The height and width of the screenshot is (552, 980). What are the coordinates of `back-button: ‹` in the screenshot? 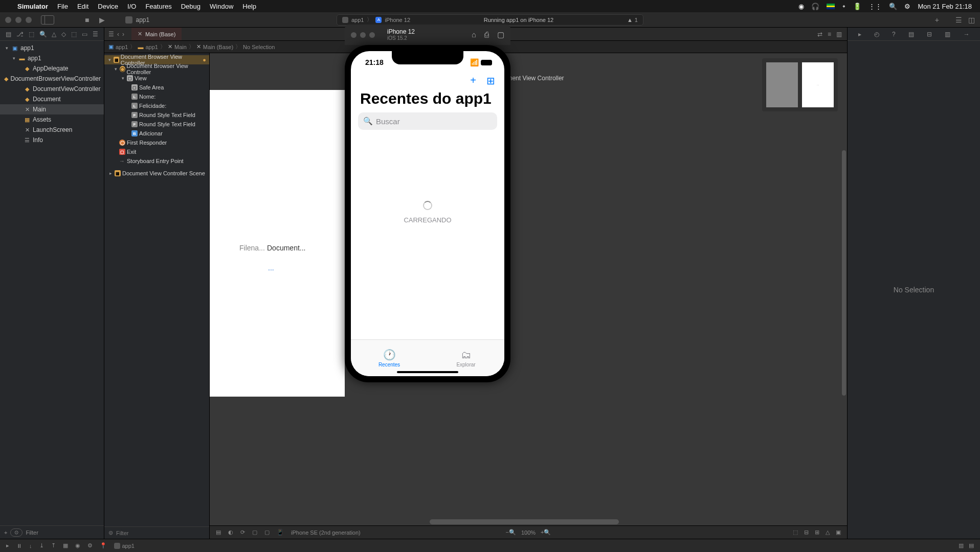 It's located at (118, 34).